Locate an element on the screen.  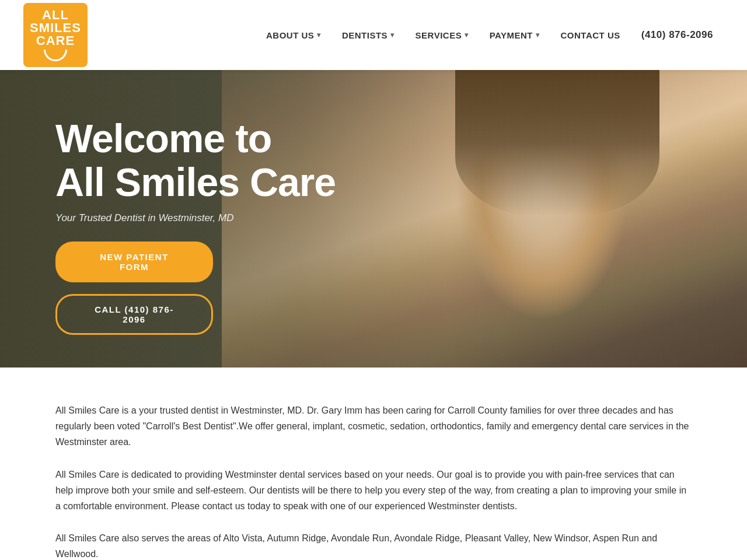
logo-text-care: CARE is located at coordinates (55, 41).